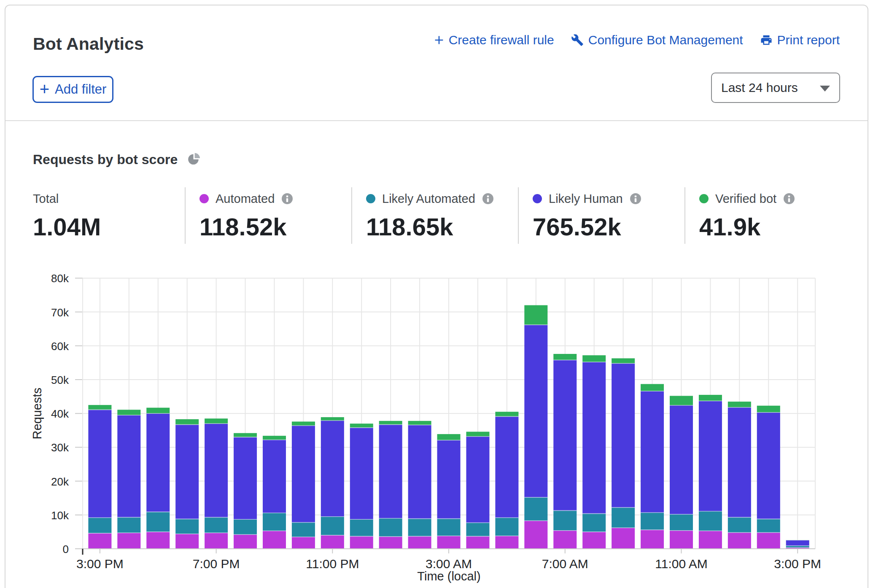 The image size is (873, 588). I want to click on x-tick-label: 3:00 PM, so click(100, 564).